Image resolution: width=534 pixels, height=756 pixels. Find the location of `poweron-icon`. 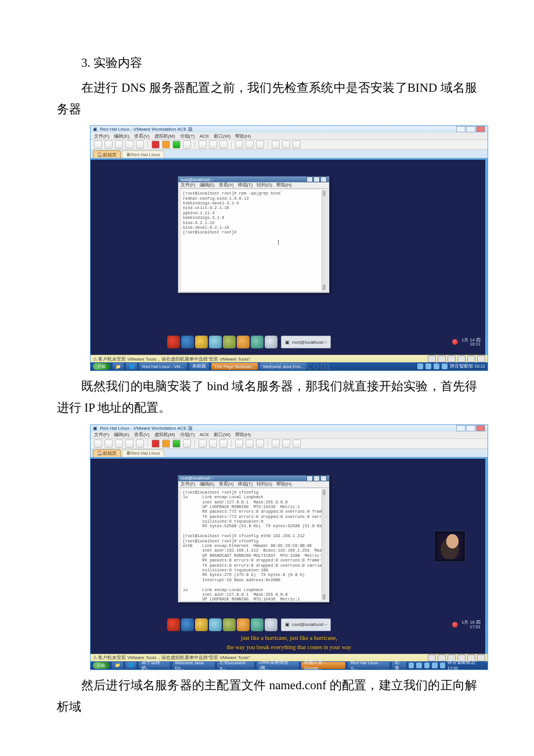

poweron-icon is located at coordinates (176, 444).